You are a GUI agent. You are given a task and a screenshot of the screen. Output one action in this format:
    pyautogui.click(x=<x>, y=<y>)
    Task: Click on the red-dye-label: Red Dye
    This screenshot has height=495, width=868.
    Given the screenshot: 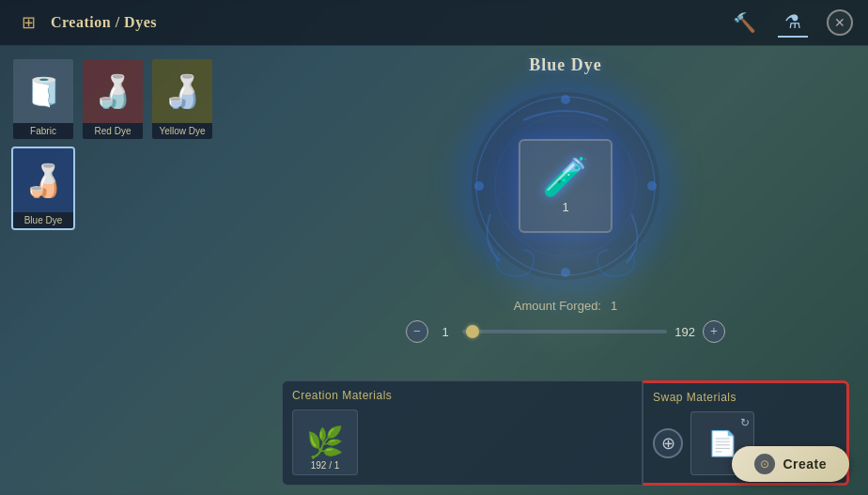 What is the action you would take?
    pyautogui.click(x=113, y=131)
    